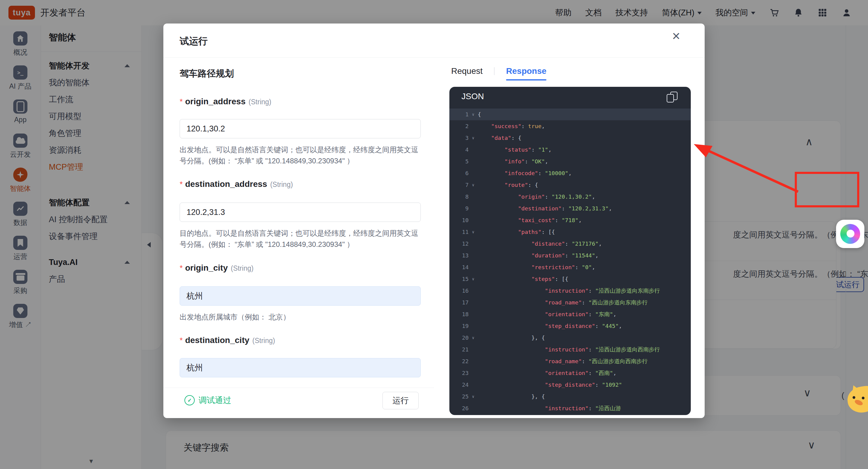  I want to click on json-panel-title: JSON, so click(472, 96).